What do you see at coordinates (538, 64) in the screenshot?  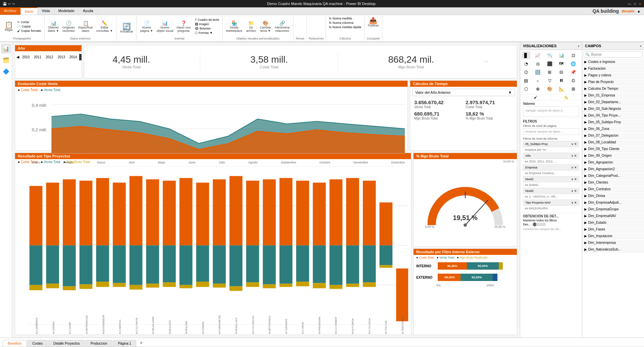 I see `viz-donut-icon: ◎` at bounding box center [538, 64].